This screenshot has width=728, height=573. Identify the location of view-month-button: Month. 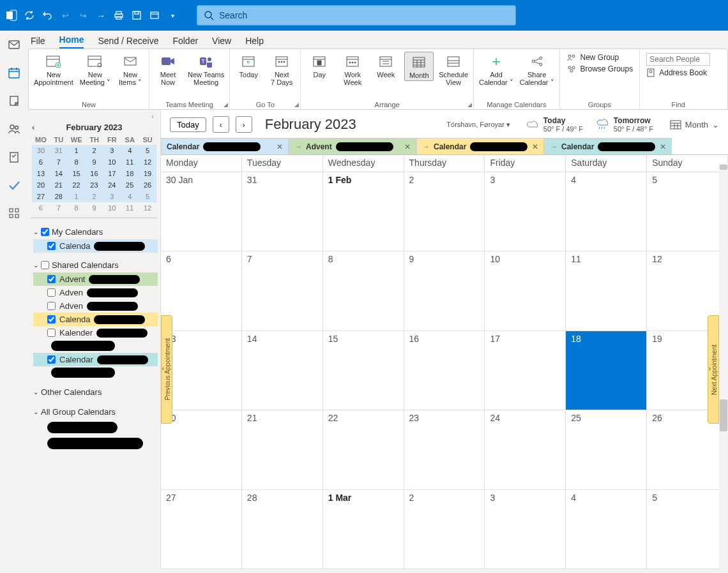
(419, 66).